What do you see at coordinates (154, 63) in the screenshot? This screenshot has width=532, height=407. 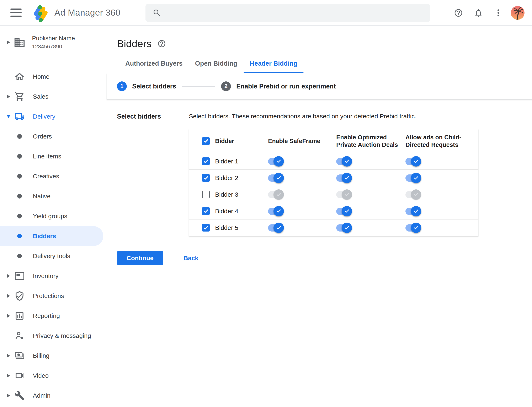 I see `tab-label: Authorized Buyers` at bounding box center [154, 63].